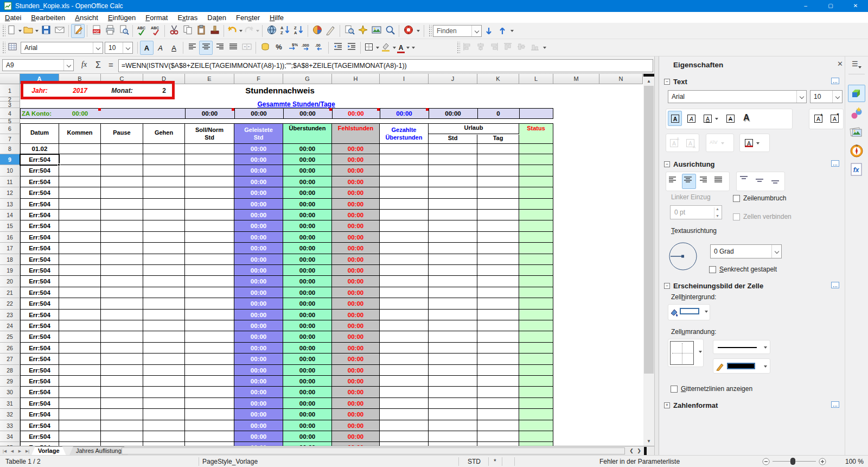 This screenshot has width=868, height=467. Describe the element at coordinates (667, 81) in the screenshot. I see `collapse-icon: −` at that location.